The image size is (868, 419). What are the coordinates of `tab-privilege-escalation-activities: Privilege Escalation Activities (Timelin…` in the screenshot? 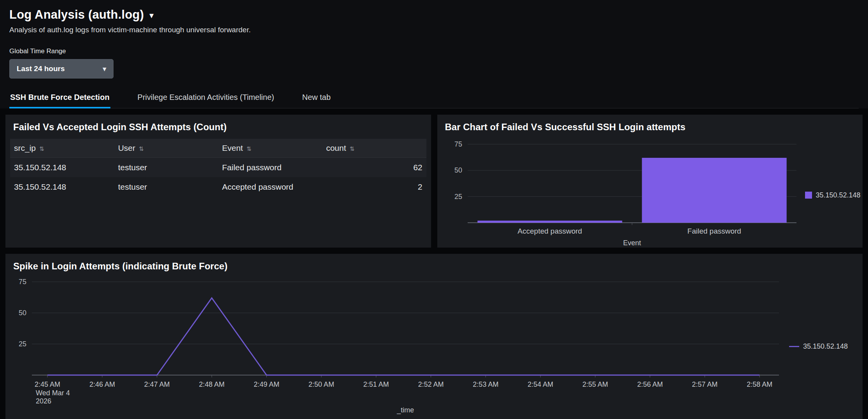 It's located at (206, 100).